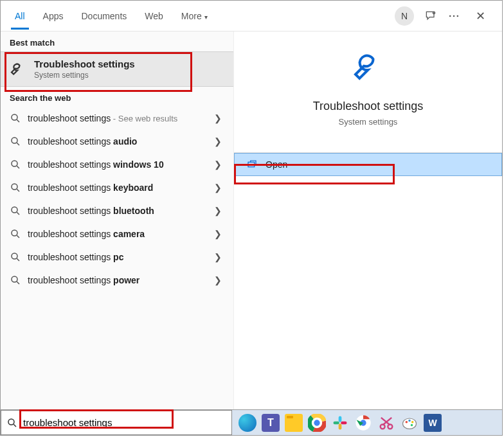  What do you see at coordinates (410, 423) in the screenshot?
I see `taskbar-paint-icon` at bounding box center [410, 423].